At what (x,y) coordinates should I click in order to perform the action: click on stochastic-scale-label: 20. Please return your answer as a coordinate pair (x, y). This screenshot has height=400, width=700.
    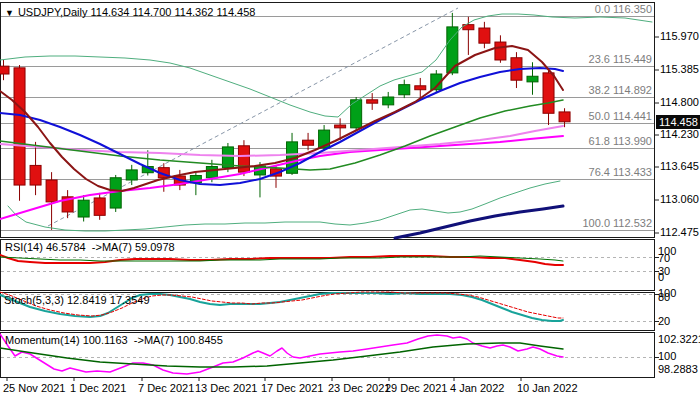
    Looking at the image, I should click on (664, 322).